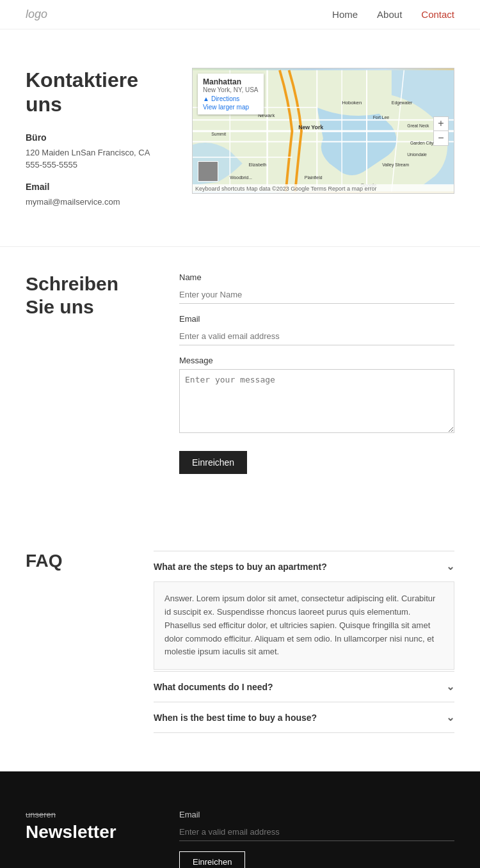  What do you see at coordinates (422, 143) in the screenshot?
I see `svg-text: Garden City` at bounding box center [422, 143].